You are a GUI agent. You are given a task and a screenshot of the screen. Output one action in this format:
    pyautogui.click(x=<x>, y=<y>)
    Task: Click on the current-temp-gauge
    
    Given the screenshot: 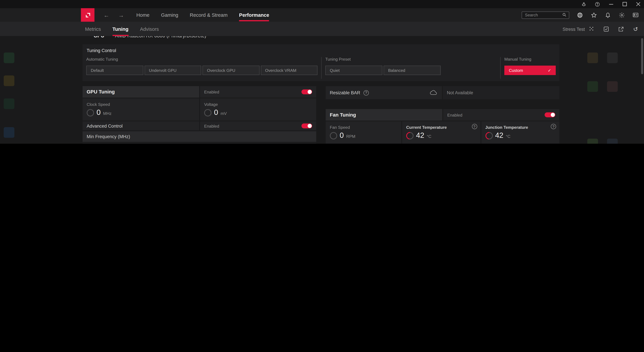 What is the action you would take?
    pyautogui.click(x=410, y=135)
    